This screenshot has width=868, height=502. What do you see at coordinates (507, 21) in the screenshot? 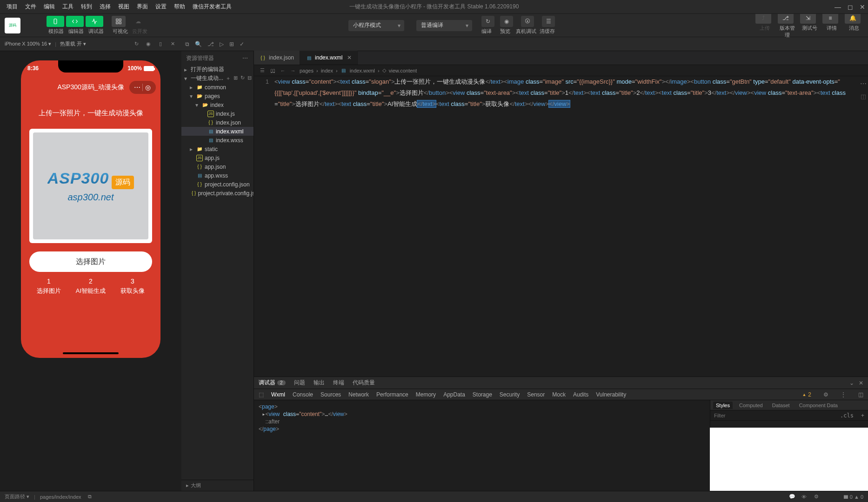
I see `preview-button: ◉` at bounding box center [507, 21].